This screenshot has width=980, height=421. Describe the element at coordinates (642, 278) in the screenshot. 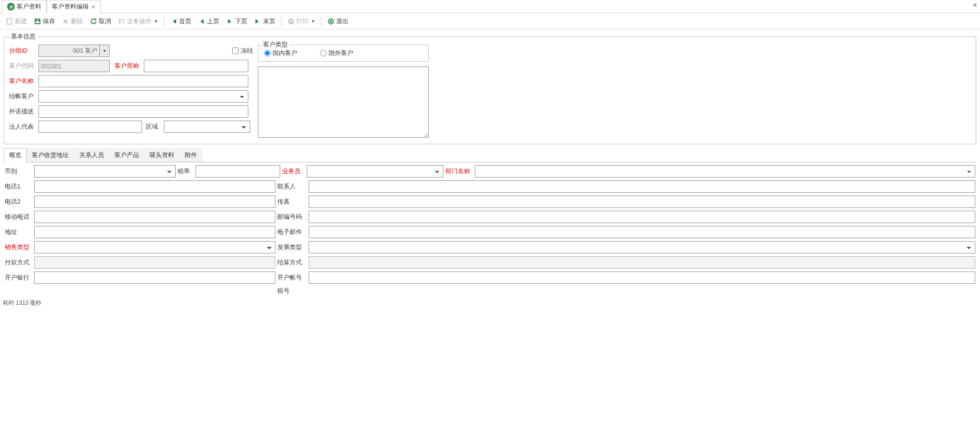

I see `account-input` at that location.